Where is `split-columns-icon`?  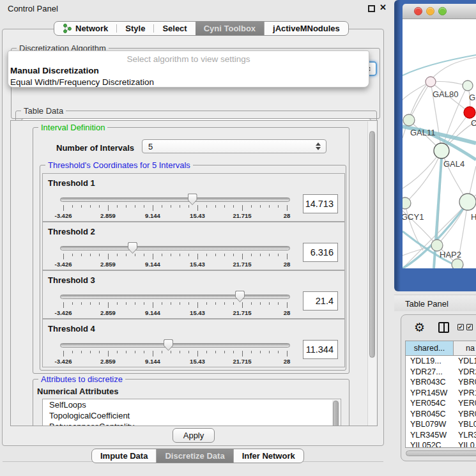
split-columns-icon is located at coordinates (443, 327).